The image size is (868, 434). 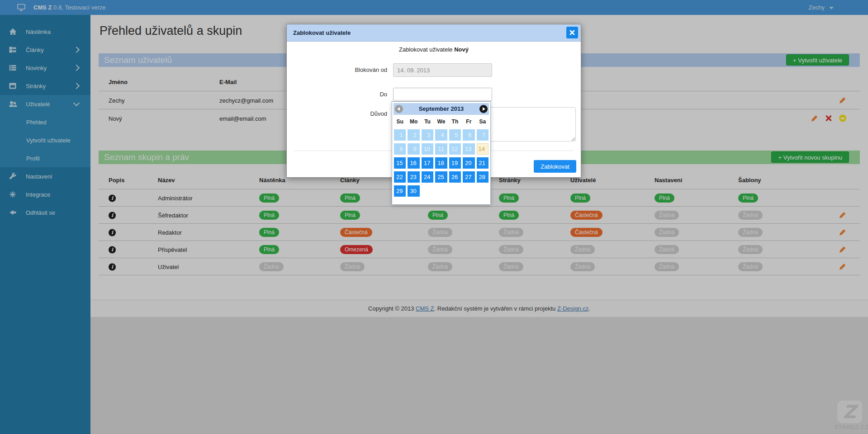 What do you see at coordinates (400, 163) in the screenshot?
I see `day-15: 15` at bounding box center [400, 163].